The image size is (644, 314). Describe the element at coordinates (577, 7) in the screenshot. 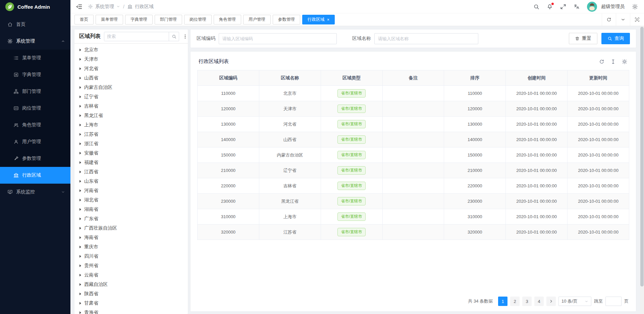

I see `translate-icon` at that location.